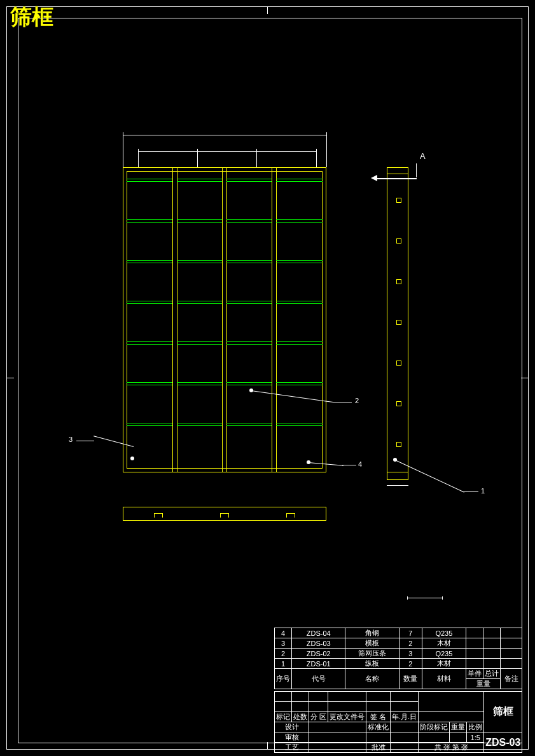 This screenshot has height=756, width=535. Describe the element at coordinates (360, 464) in the screenshot. I see `callout-4: 4` at that location.